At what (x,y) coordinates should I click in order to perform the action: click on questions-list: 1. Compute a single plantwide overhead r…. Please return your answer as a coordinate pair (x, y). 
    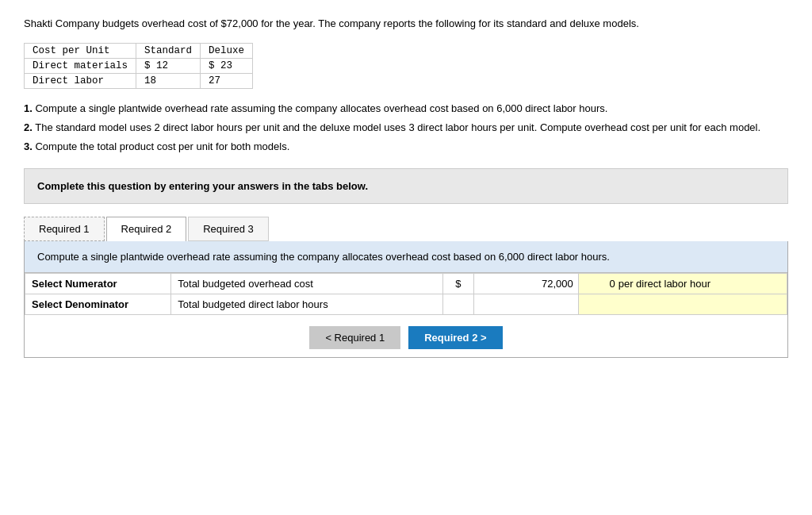
    Looking at the image, I should click on (406, 128).